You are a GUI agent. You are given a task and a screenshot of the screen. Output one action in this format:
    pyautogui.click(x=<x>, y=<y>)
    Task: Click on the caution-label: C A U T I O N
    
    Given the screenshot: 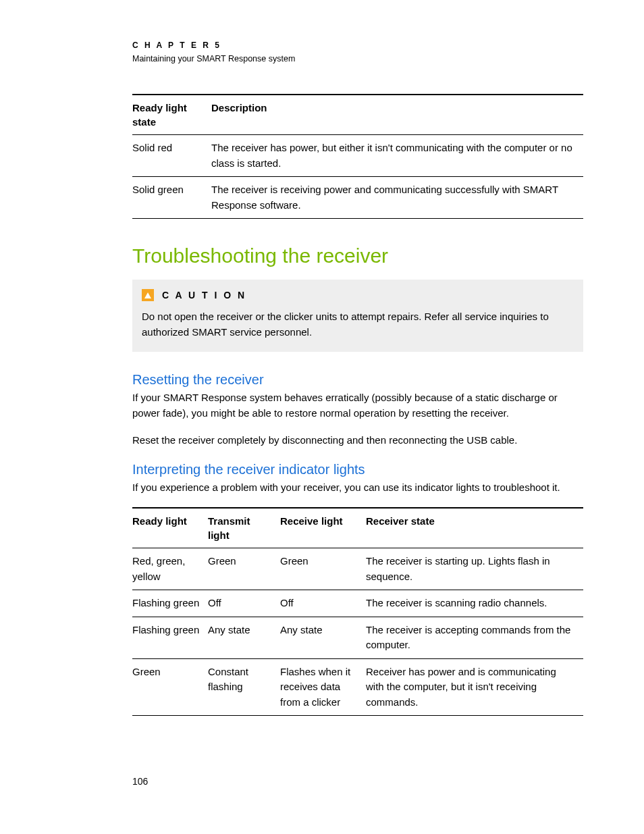 What is the action you would take?
    pyautogui.click(x=204, y=295)
    